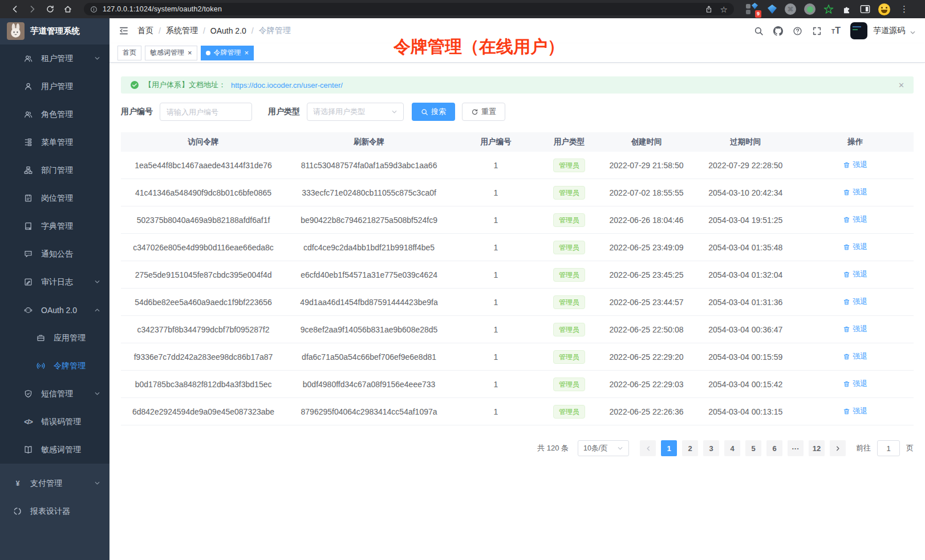 The height and width of the screenshot is (560, 925). Describe the element at coordinates (355, 112) in the screenshot. I see `user-type-select: 请选择用户类型` at that location.